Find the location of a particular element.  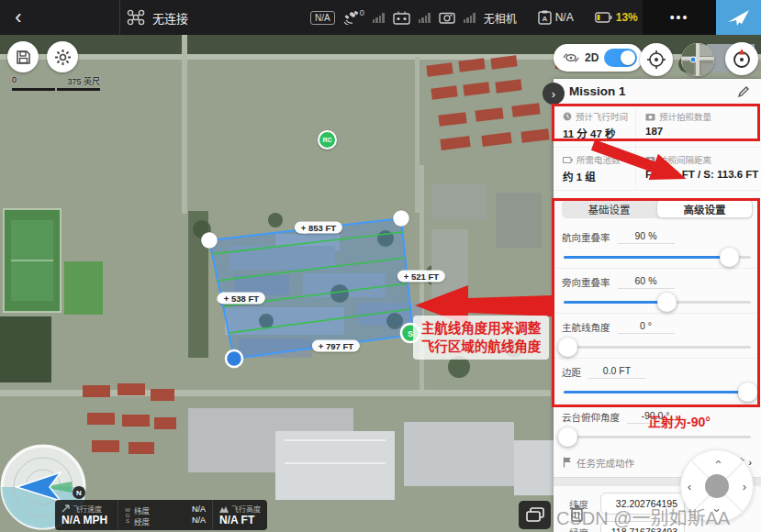

telemetry-speed: 飞行速度 N/A MPH is located at coordinates (86, 515).